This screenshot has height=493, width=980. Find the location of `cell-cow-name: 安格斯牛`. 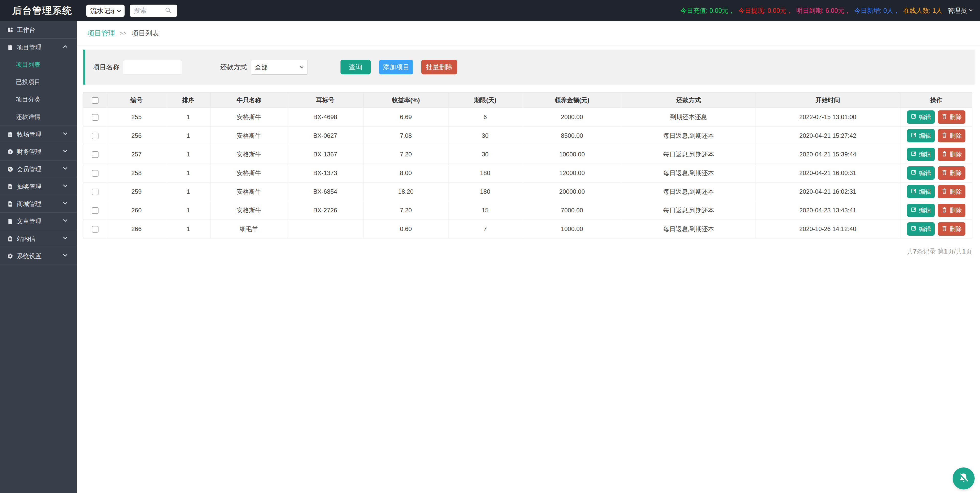

cell-cow-name: 安格斯牛 is located at coordinates (249, 192).